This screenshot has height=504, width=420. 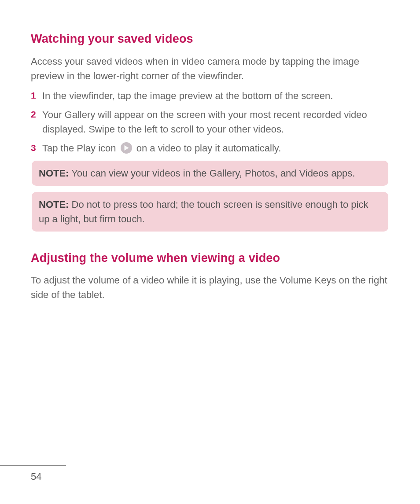 I want to click on step-number: 2, so click(x=37, y=114).